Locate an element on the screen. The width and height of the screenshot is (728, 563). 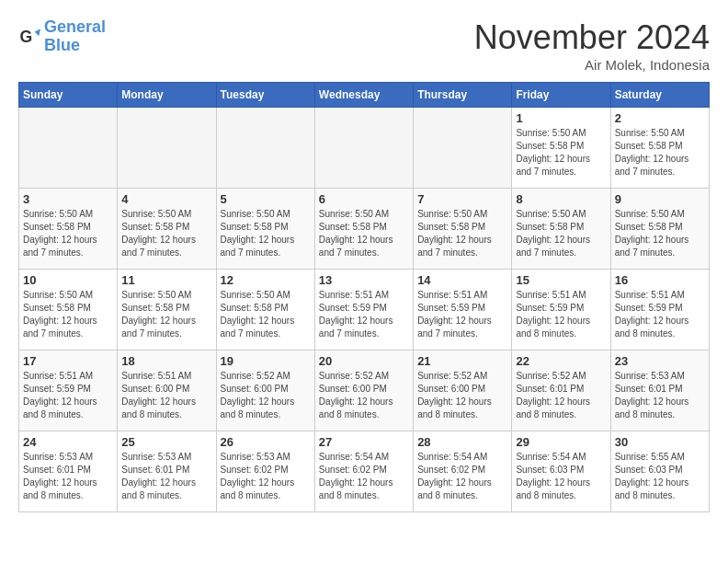
day-number: 20 is located at coordinates (364, 361).